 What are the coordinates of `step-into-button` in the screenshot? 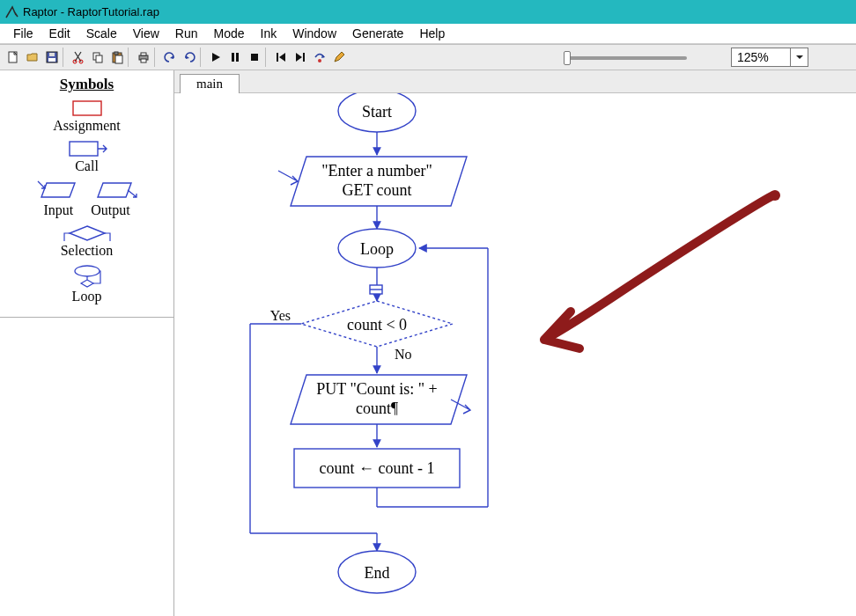 It's located at (320, 57).